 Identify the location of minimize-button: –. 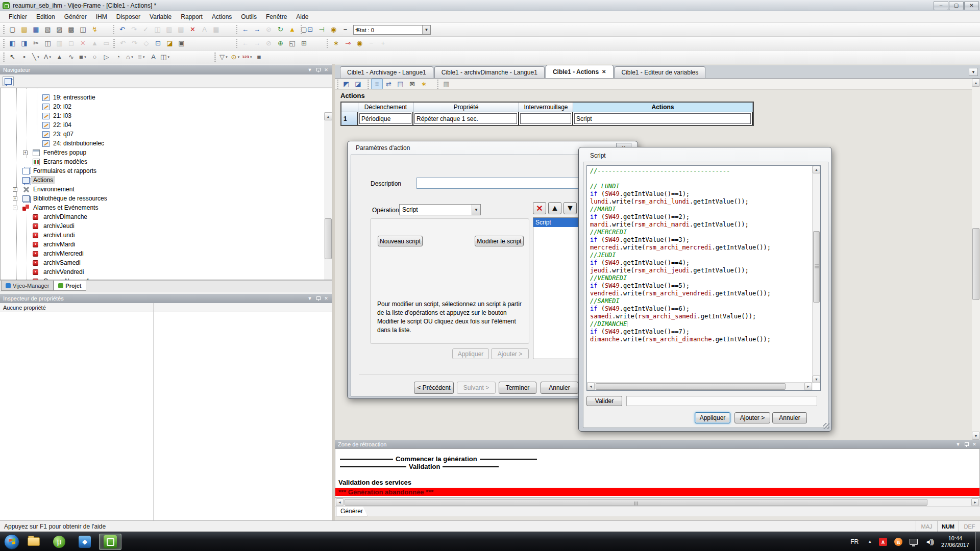
(941, 6).